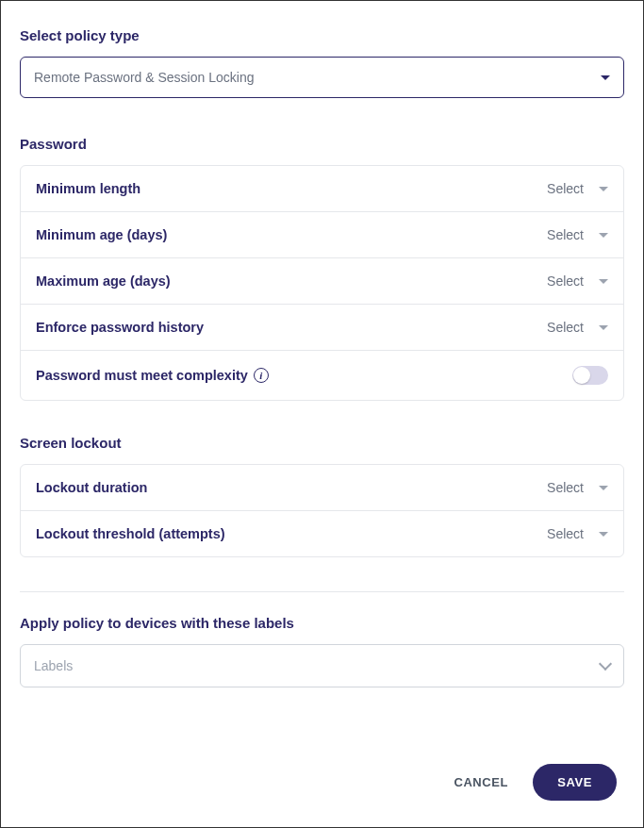 The height and width of the screenshot is (828, 644). What do you see at coordinates (322, 328) in the screenshot?
I see `history-row: Enforce password history Select` at bounding box center [322, 328].